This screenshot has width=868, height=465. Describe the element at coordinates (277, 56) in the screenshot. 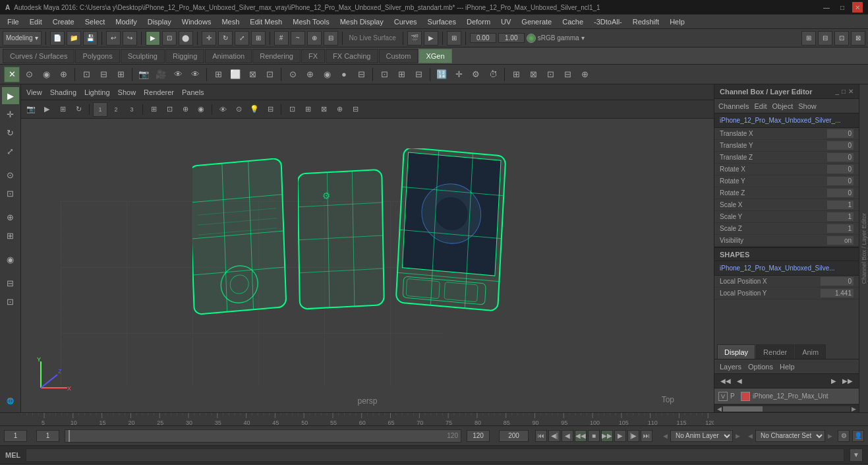

I see `tab-rendering: Rendering` at that location.